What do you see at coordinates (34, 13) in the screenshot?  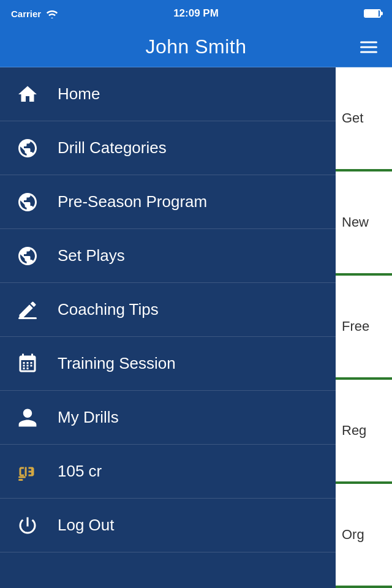 I see `status-left: Carrier` at bounding box center [34, 13].